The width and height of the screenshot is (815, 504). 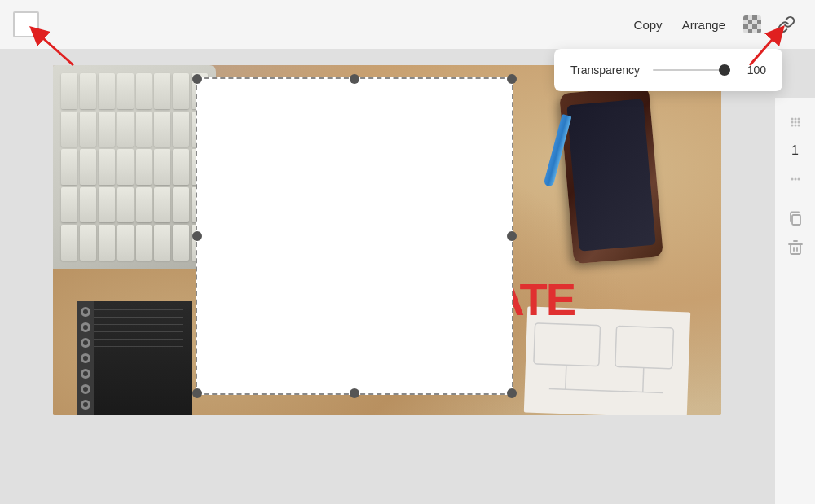 What do you see at coordinates (795, 151) in the screenshot?
I see `page-number: 1` at bounding box center [795, 151].